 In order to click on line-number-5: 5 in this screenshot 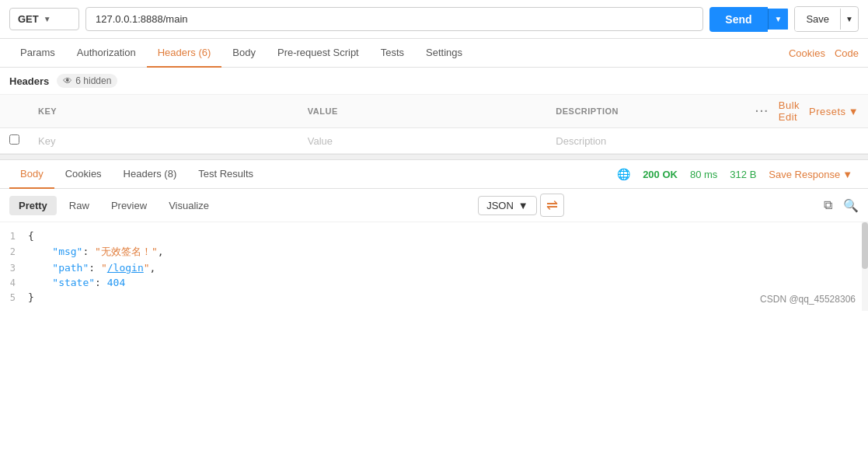, I will do `click(14, 298)`.